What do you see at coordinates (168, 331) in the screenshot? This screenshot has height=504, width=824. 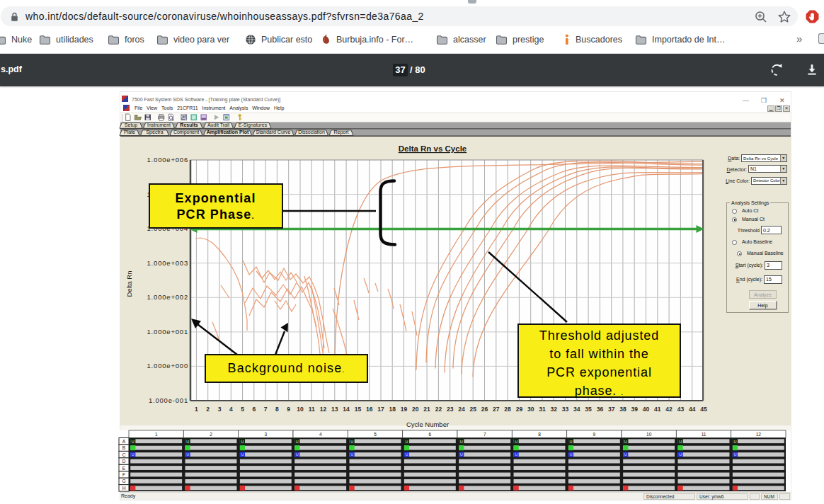 I see `svg-text: 1.000e+001` at bounding box center [168, 331].